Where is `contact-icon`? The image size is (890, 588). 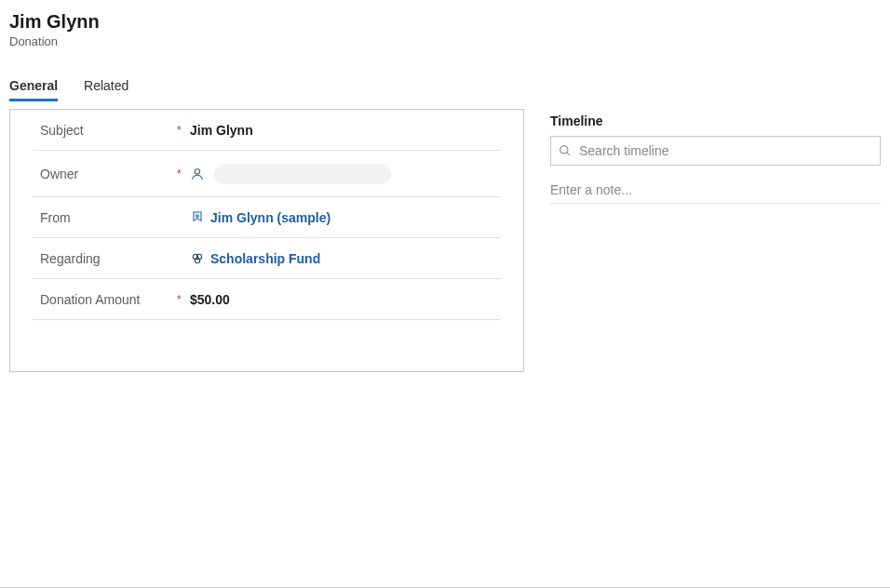
contact-icon is located at coordinates (197, 218).